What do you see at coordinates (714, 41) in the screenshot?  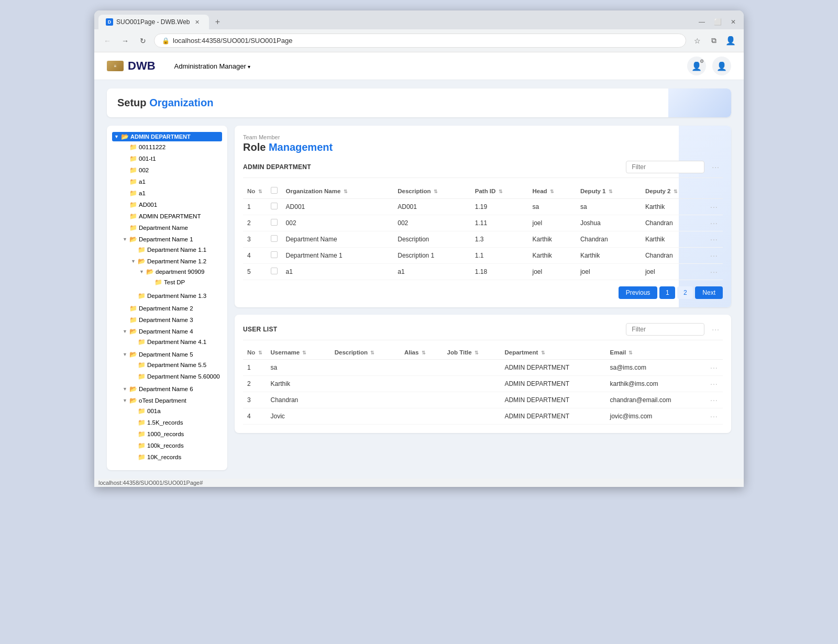 I see `sidebar-icon: ⧉` at bounding box center [714, 41].